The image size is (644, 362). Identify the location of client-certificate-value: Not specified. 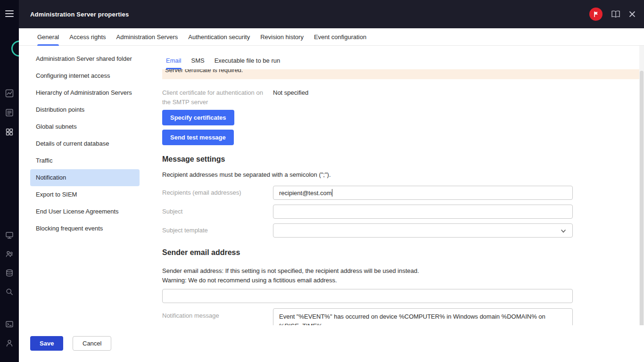
(290, 92).